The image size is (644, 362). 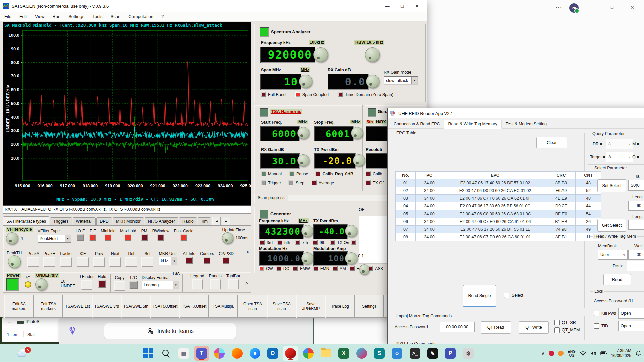 What do you see at coordinates (498, 206) in the screenshot?
I see `epc-table: No.PCEPCCRCCNT0134 00E2 00 47 06 17 40 6…` at bounding box center [498, 206].